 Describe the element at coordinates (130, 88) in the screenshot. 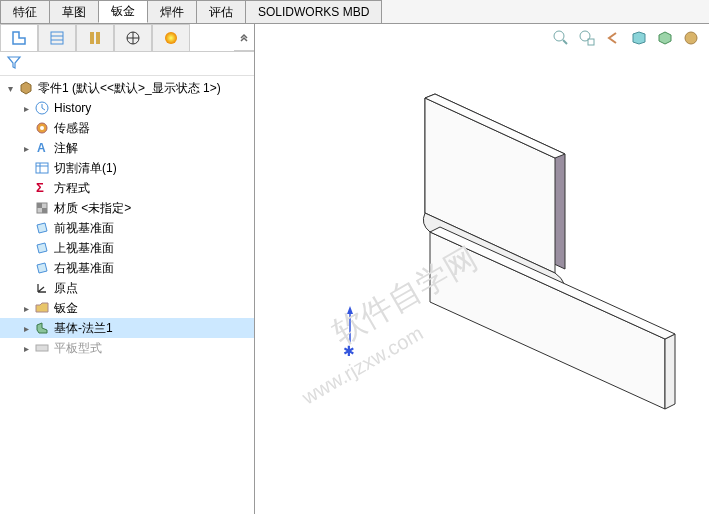

I see `tree-root-label: 零件1 (默认<<默认>_显示状态 1>)` at that location.